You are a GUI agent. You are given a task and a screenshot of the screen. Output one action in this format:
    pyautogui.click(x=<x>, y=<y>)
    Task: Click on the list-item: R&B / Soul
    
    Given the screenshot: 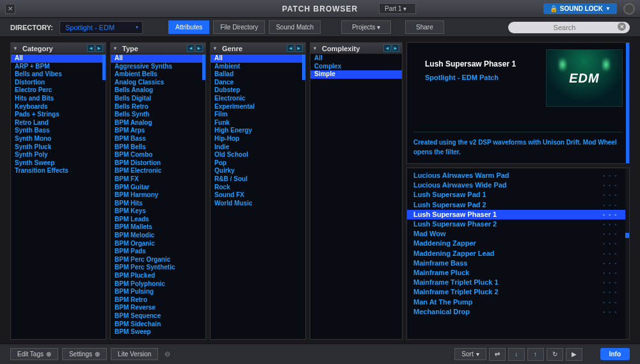 What is the action you would take?
    pyautogui.click(x=258, y=179)
    